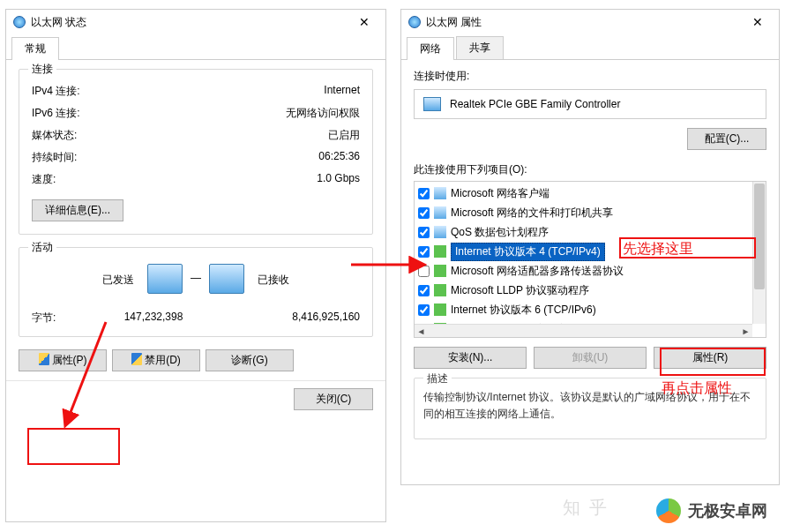 The height and width of the screenshot is (532, 785). What do you see at coordinates (728, 511) in the screenshot?
I see `watermark-text: 无极安卓网` at bounding box center [728, 511].